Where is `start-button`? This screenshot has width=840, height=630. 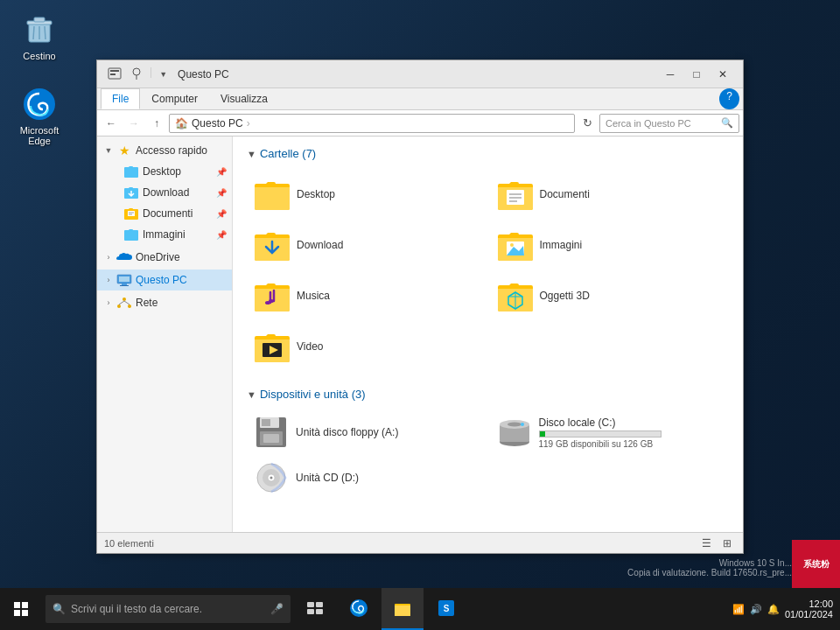 start-button is located at coordinates (21, 609).